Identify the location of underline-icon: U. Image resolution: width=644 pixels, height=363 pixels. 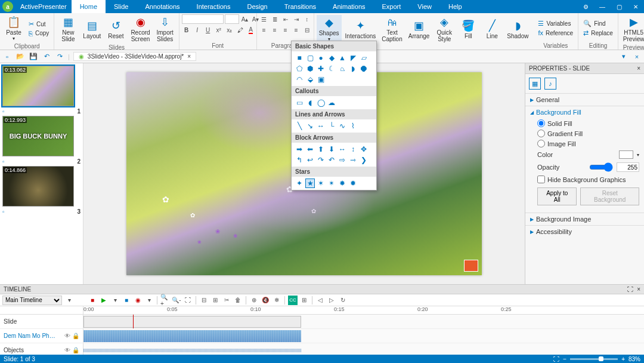
(208, 30).